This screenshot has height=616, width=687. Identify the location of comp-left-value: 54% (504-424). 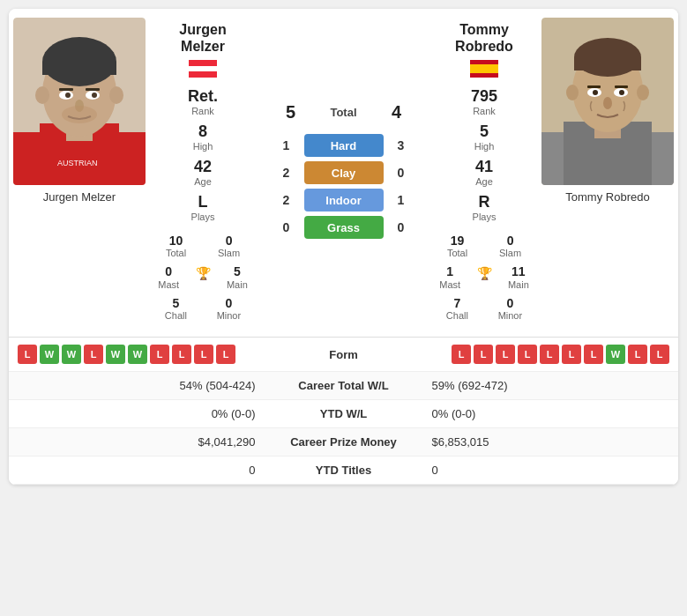
(141, 386).